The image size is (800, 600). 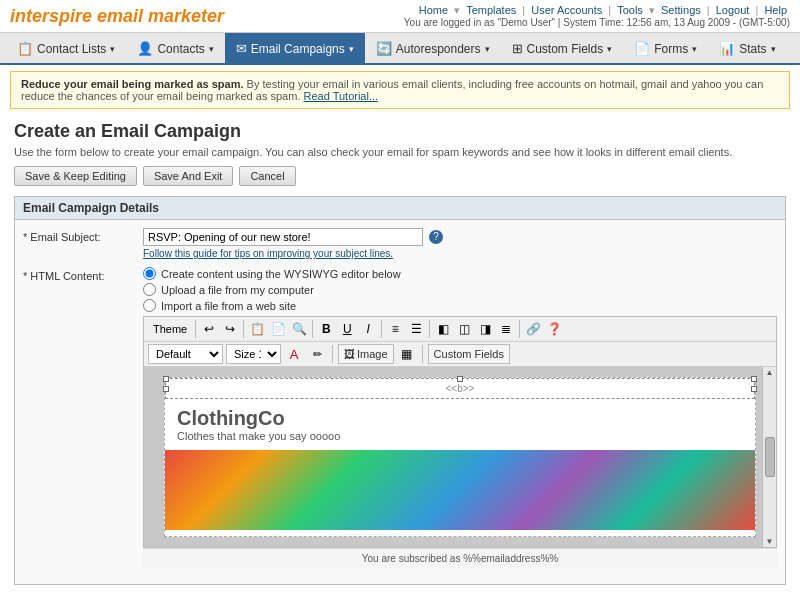 What do you see at coordinates (83, 274) in the screenshot?
I see `html-content-label: * HTML Content:` at bounding box center [83, 274].